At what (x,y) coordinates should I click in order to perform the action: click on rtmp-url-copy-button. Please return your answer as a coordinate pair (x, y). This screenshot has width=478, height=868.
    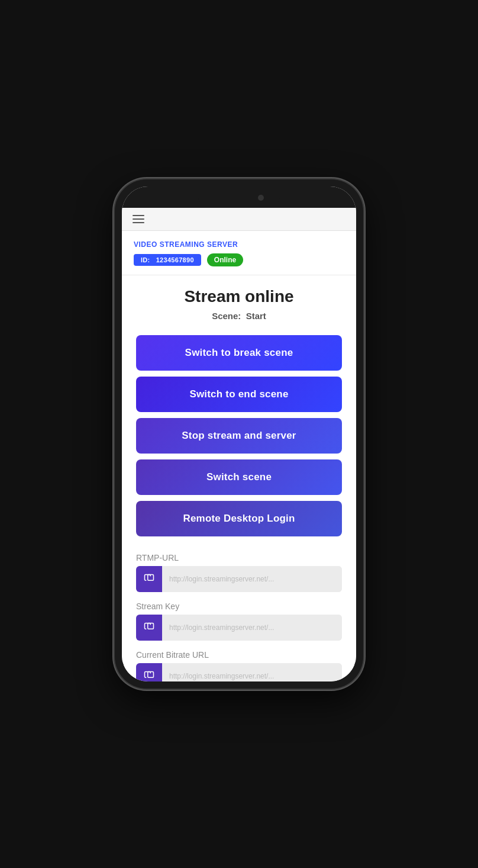
    Looking at the image, I should click on (149, 579).